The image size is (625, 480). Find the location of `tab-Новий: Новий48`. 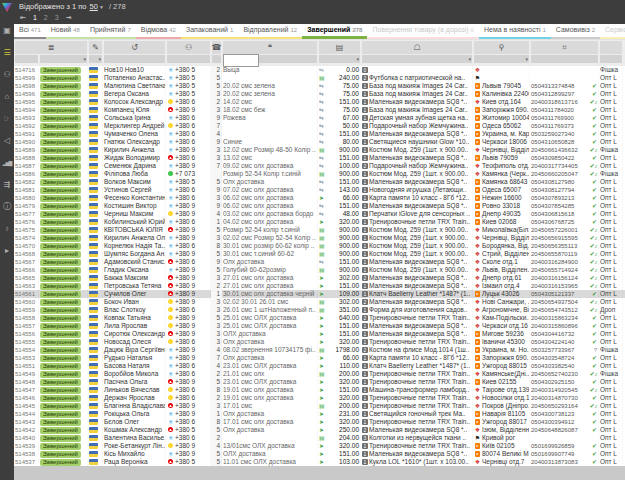

tab-Новий: Новий48 is located at coordinates (66, 32).